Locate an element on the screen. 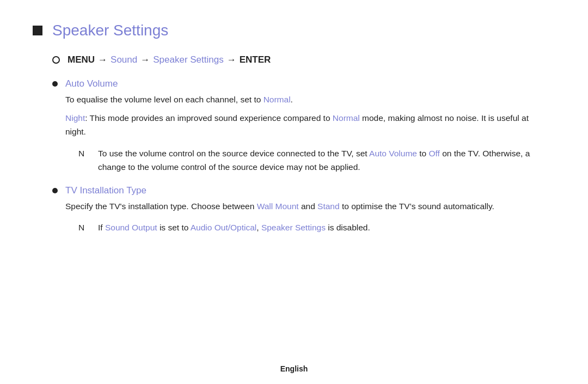 The height and width of the screenshot is (384, 588). auto-volume-para2: Night: This mode provides an improved so… is located at coordinates (305, 125).